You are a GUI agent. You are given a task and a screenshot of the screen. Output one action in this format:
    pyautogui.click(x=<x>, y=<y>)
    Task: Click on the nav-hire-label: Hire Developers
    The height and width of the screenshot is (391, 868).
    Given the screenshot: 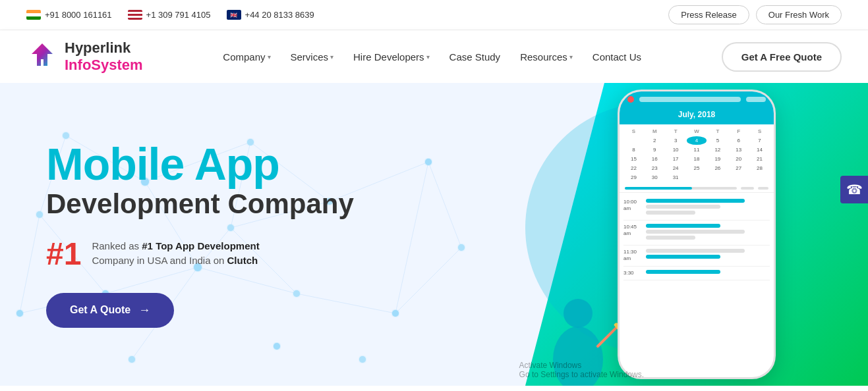 What is the action you would take?
    pyautogui.click(x=389, y=57)
    